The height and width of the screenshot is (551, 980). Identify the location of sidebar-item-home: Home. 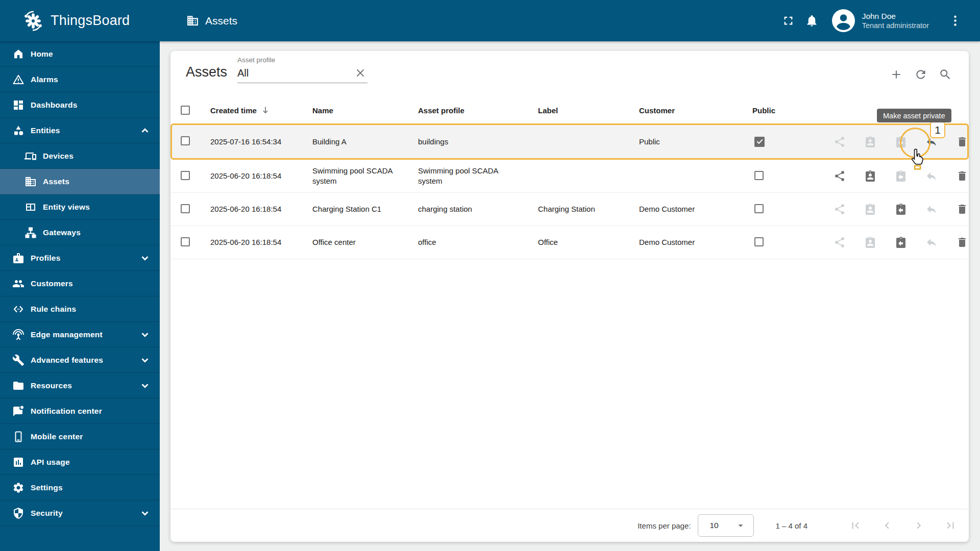
(80, 54).